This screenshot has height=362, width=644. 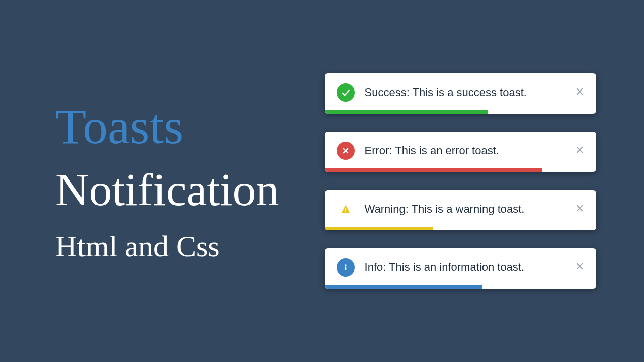 I want to click on warning-triangle-icon, so click(x=346, y=209).